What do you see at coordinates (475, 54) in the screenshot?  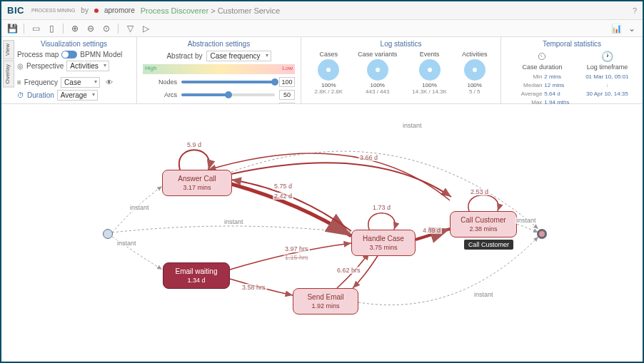 I see `activities-title: Activities` at bounding box center [475, 54].